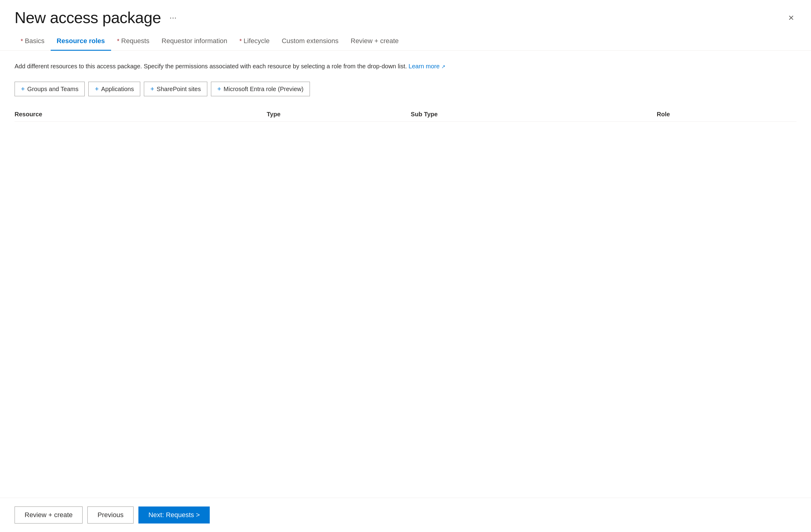 The height and width of the screenshot is (532, 811). I want to click on next-requests-button: Next: Requests >, so click(174, 515).